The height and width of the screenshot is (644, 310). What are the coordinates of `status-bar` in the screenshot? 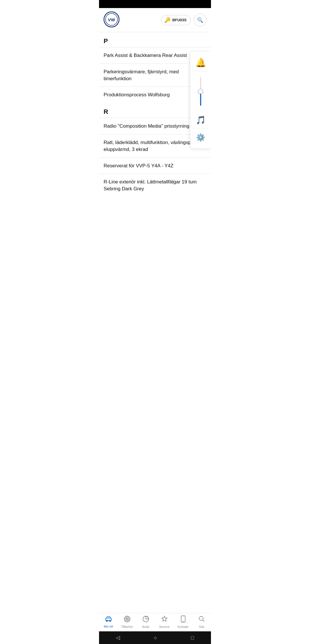 It's located at (155, 4).